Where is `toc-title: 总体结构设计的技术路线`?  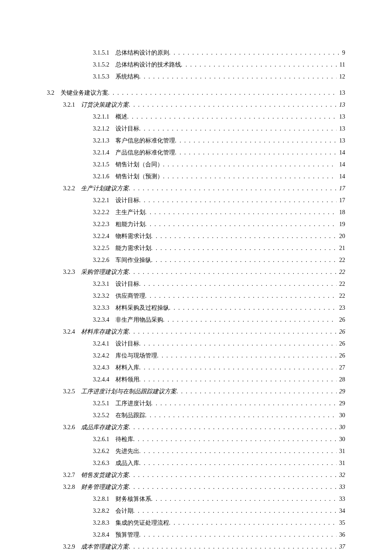
toc-title: 总体结构设计的技术路线 is located at coordinates (148, 65).